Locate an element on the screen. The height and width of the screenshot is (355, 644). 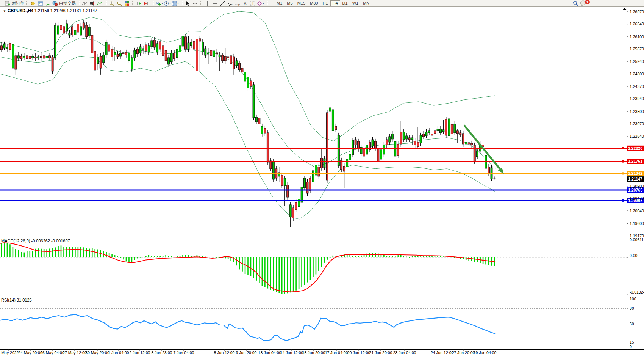
svg-text: 7 Jun 04:00 is located at coordinates (184, 353).